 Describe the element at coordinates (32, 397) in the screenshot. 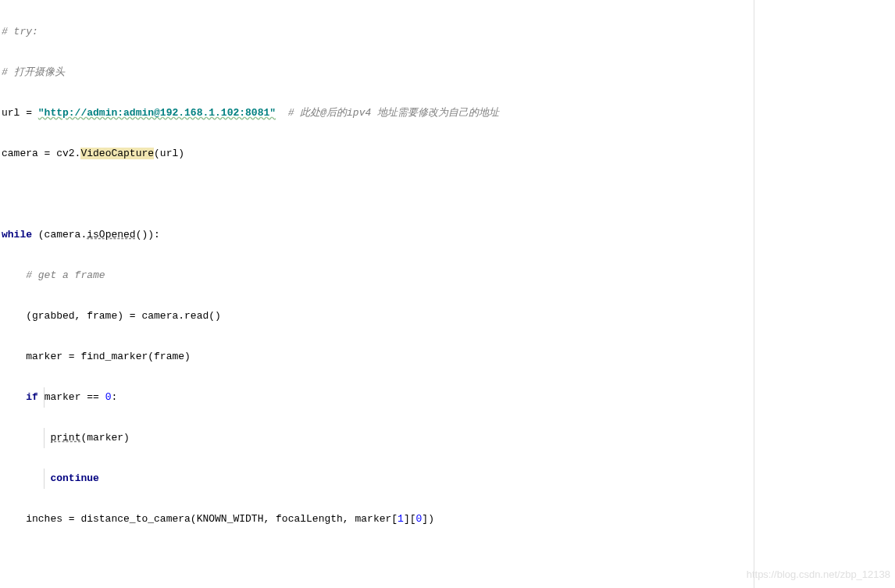

I see `keyword: if` at that location.